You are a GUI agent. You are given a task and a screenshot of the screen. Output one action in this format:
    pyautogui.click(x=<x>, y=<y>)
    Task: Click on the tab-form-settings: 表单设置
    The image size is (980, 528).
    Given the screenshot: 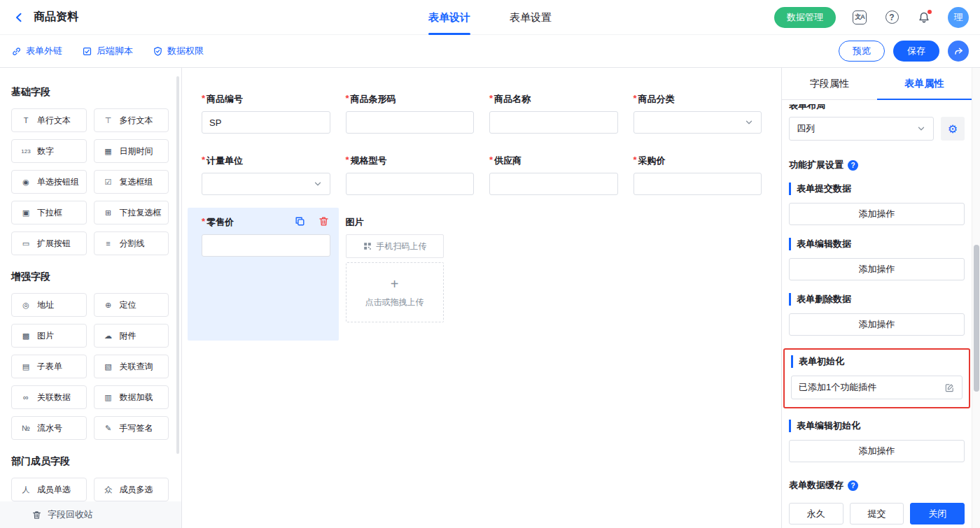 What is the action you would take?
    pyautogui.click(x=531, y=17)
    